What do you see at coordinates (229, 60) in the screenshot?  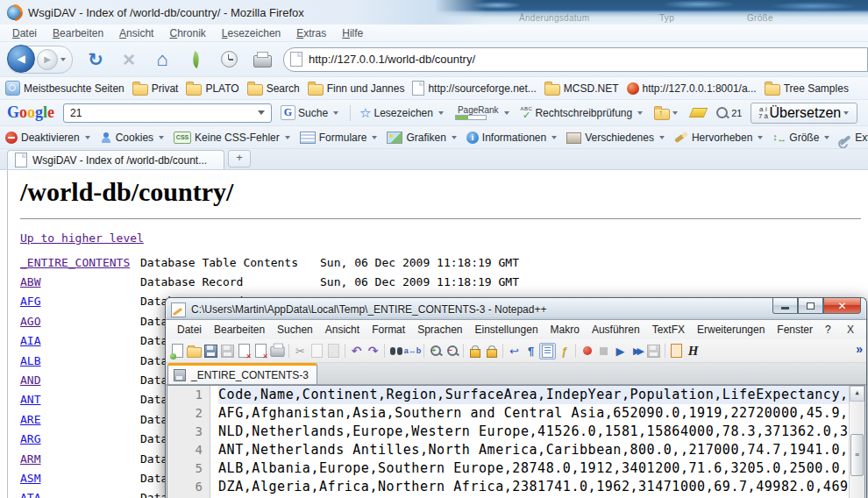 I see `history-clock-button` at bounding box center [229, 60].